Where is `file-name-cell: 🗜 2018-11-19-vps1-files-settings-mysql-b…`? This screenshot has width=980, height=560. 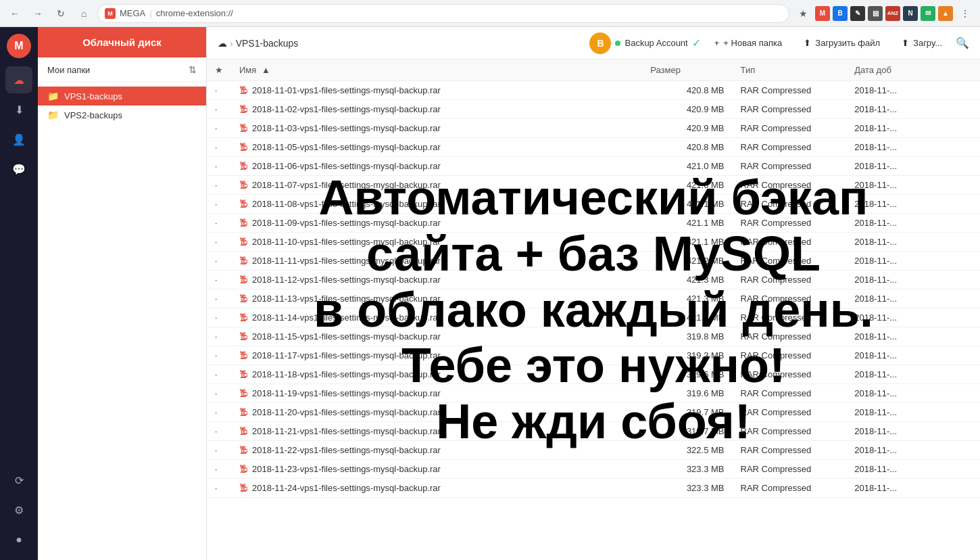
file-name-cell: 🗜 2018-11-19-vps1-files-settings-mysql-b… is located at coordinates (437, 394).